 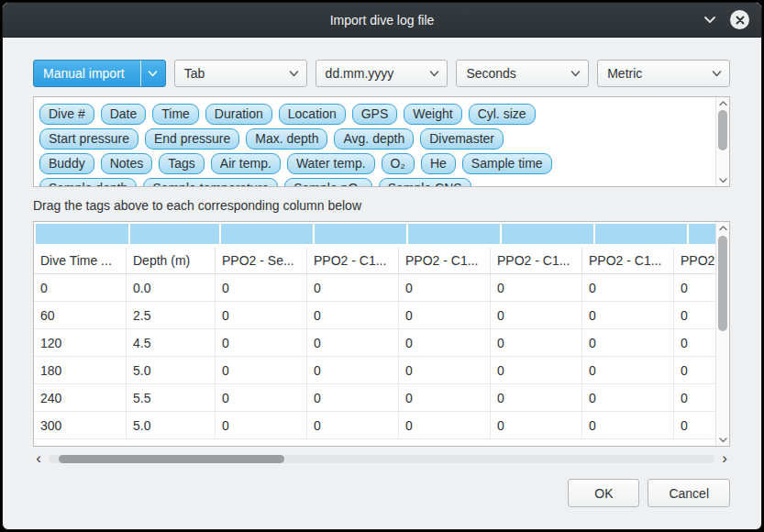 I want to click on tag-row: Dive #DateTimeDurationLocationGPSWeightC…, so click(x=375, y=114).